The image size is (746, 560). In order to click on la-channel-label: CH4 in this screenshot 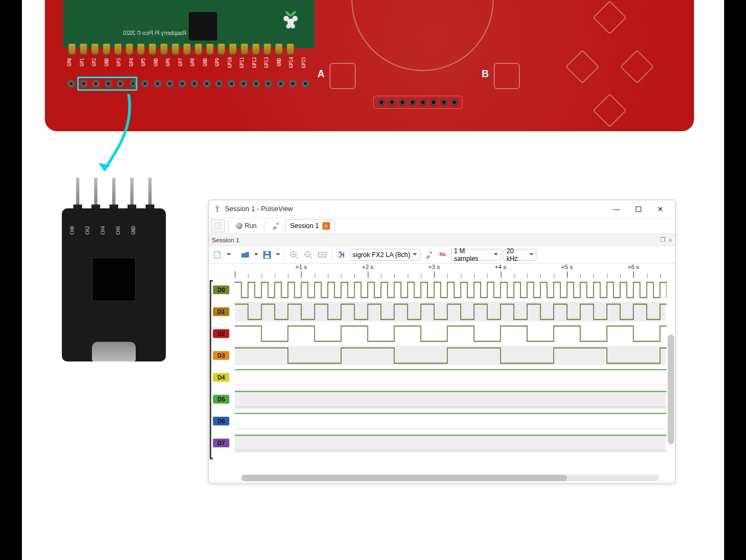, I will do `click(103, 230)`.